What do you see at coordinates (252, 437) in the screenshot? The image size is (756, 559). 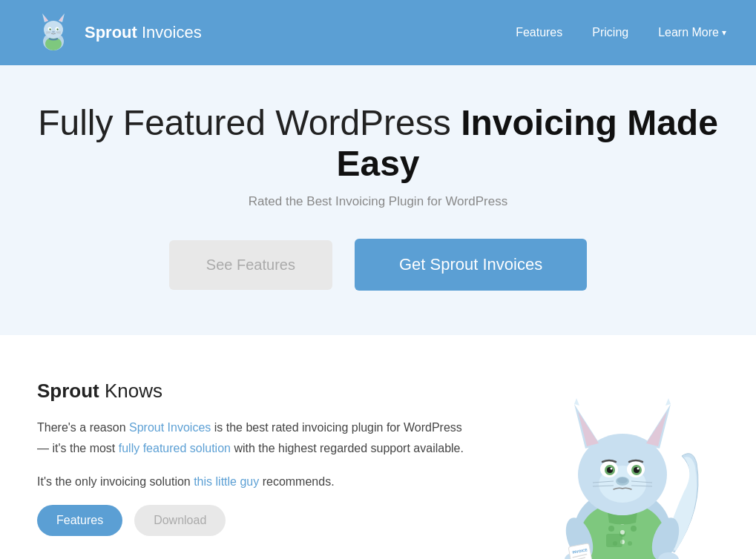 I see `content-paragraph1: There's a reason Sprout Invoices is the …` at bounding box center [252, 437].